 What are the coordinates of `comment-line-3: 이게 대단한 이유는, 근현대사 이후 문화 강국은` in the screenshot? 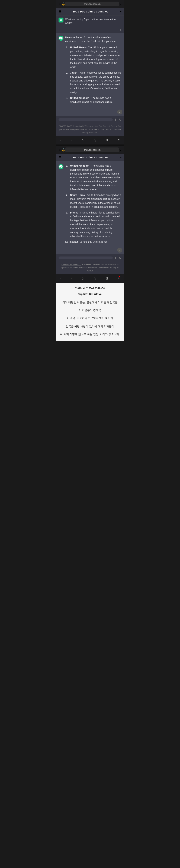 It's located at (90, 302).